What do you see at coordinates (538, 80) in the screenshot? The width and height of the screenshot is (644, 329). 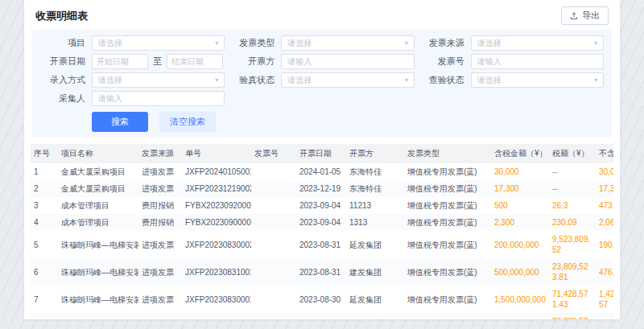 I see `filter-select-8: 请选择▾` at bounding box center [538, 80].